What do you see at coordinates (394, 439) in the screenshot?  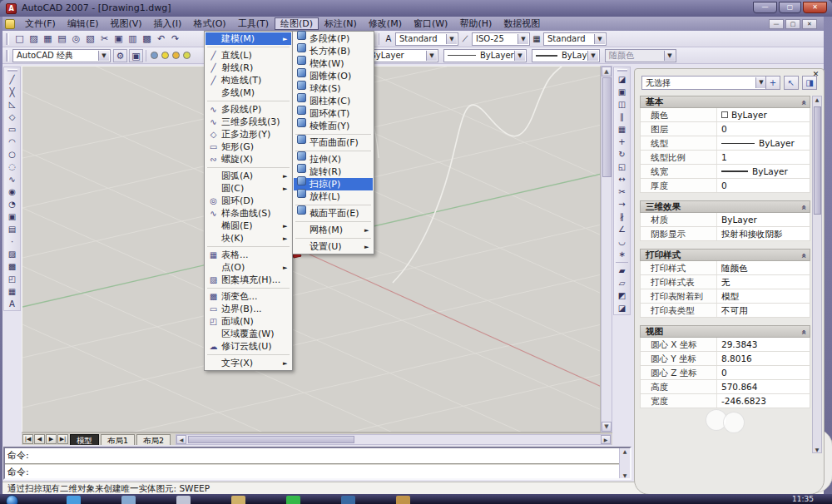 I see `horizontal-scrollbar: ◀ ▶` at bounding box center [394, 439].